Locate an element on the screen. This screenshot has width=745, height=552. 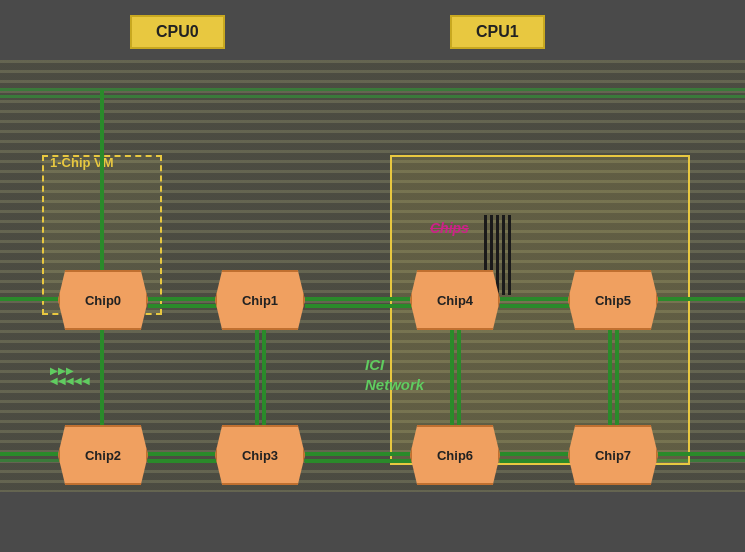
h-line-chip5-right is located at coordinates (702, 299).